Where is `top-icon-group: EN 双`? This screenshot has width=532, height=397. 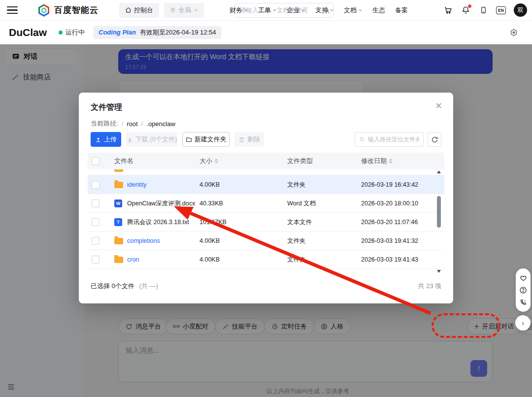 top-icon-group: EN 双 is located at coordinates (485, 10).